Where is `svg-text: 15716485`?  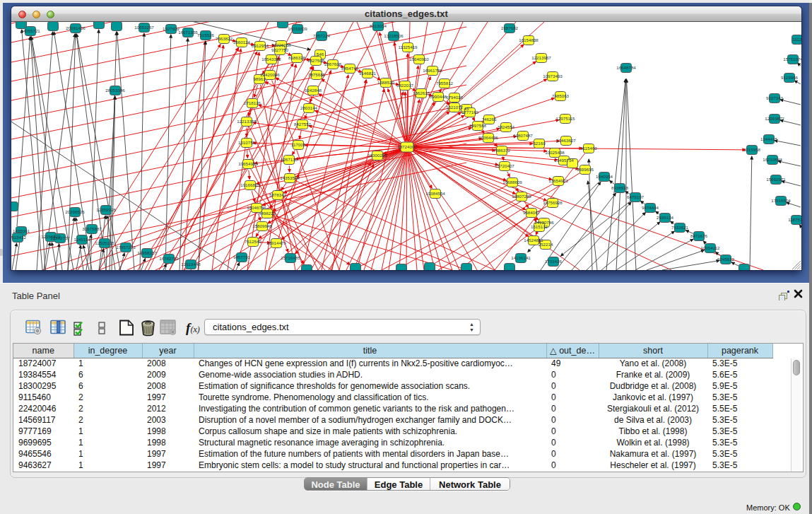 svg-text: 15716485 is located at coordinates (290, 257).